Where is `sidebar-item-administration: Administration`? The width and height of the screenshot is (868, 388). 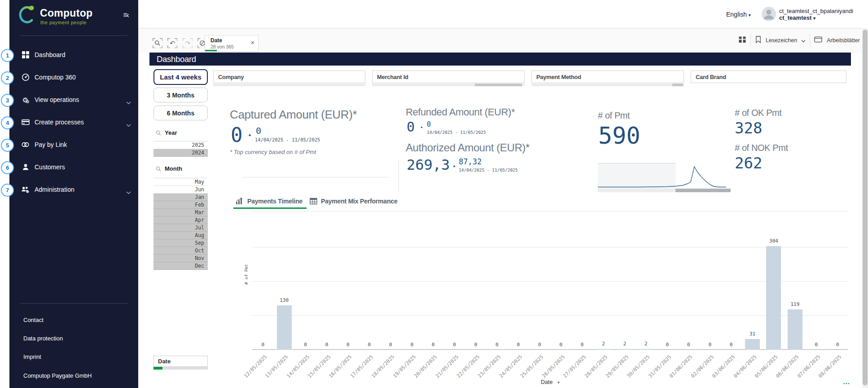
sidebar-item-administration: Administration is located at coordinates (74, 190).